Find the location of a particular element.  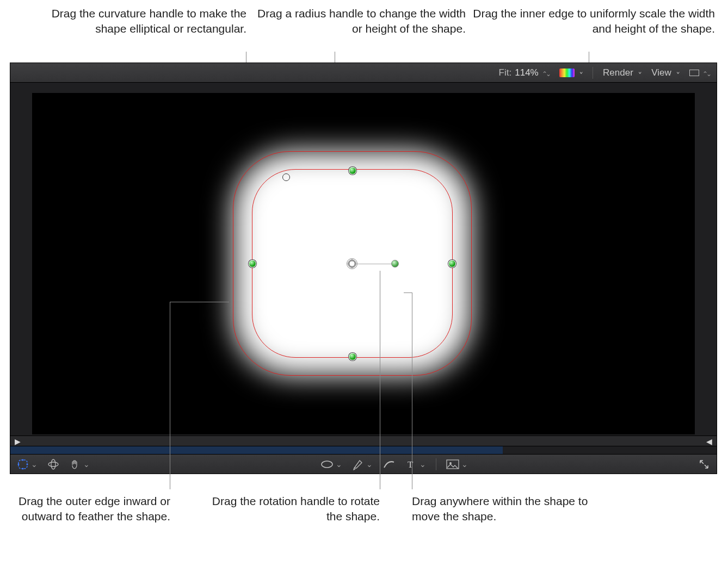

radius-handle-bottom is located at coordinates (353, 357).